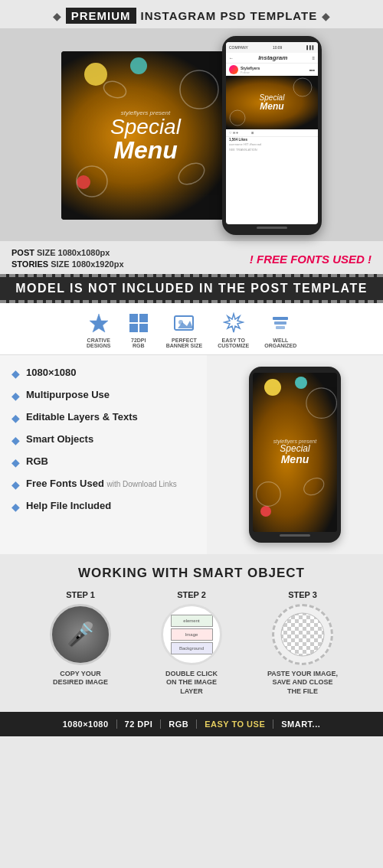  Describe the element at coordinates (139, 323) in the screenshot. I see `72dpi-icon` at that location.